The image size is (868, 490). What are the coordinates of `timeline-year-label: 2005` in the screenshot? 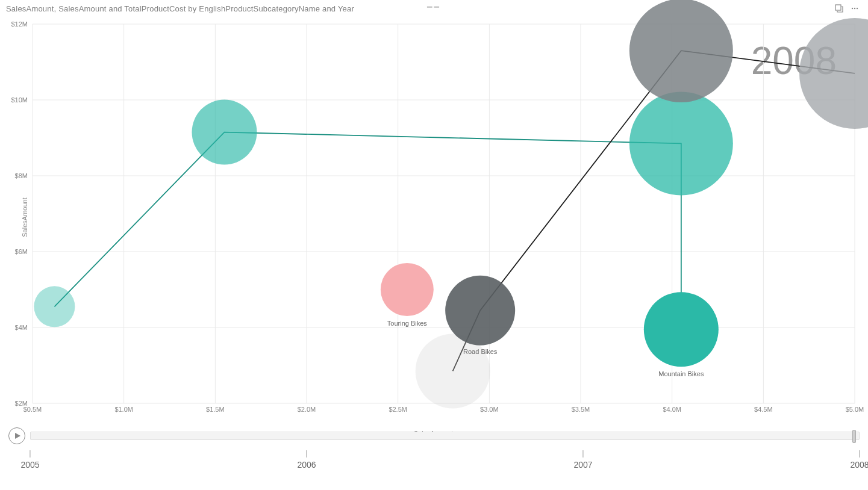 It's located at (30, 465).